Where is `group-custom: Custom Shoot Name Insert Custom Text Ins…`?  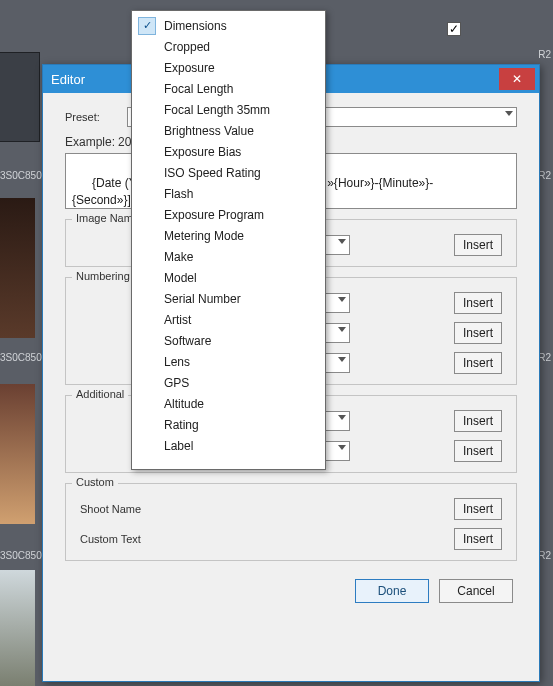 group-custom: Custom Shoot Name Insert Custom Text Ins… is located at coordinates (291, 522).